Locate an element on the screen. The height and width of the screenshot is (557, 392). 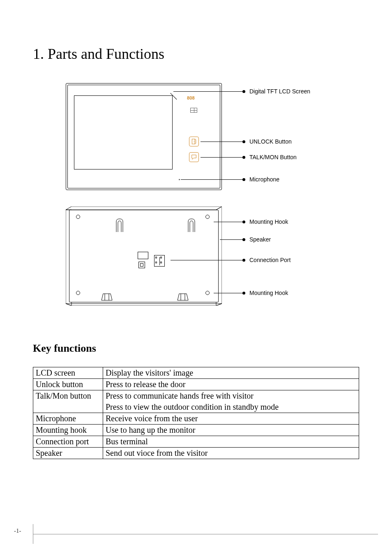
table-row: Talk/Mon buttonPress to communicate hand… is located at coordinates (196, 396).